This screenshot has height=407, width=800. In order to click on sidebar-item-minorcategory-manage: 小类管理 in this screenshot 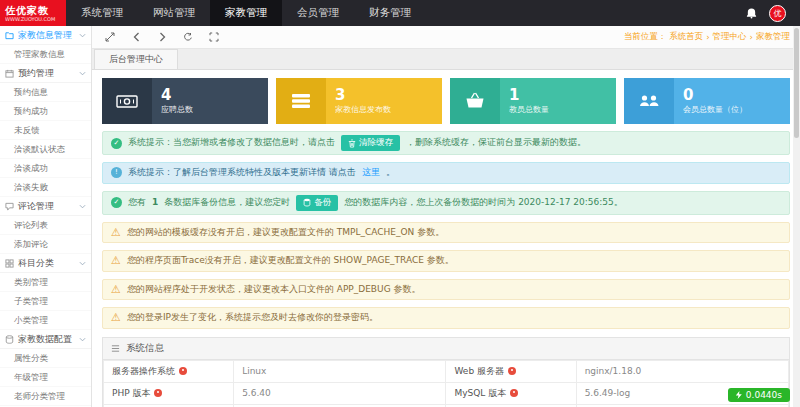, I will do `click(46, 320)`.